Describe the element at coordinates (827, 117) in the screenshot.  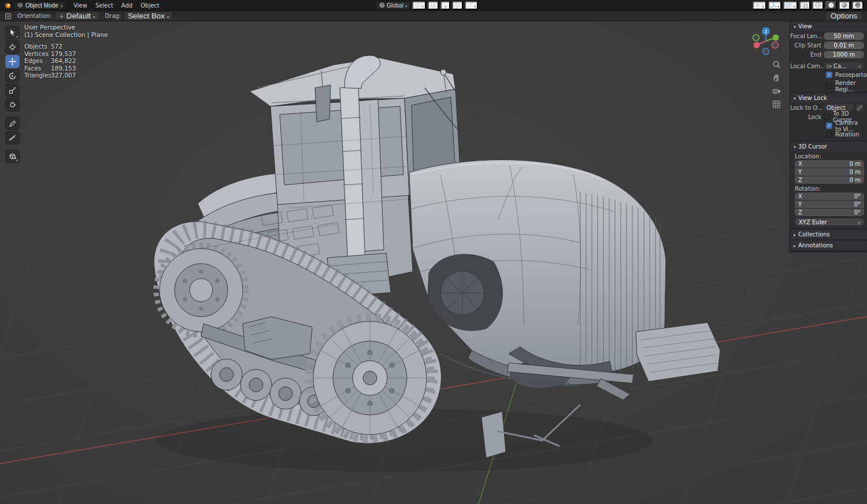
I see `to-3d-cursor-checkbox` at that location.